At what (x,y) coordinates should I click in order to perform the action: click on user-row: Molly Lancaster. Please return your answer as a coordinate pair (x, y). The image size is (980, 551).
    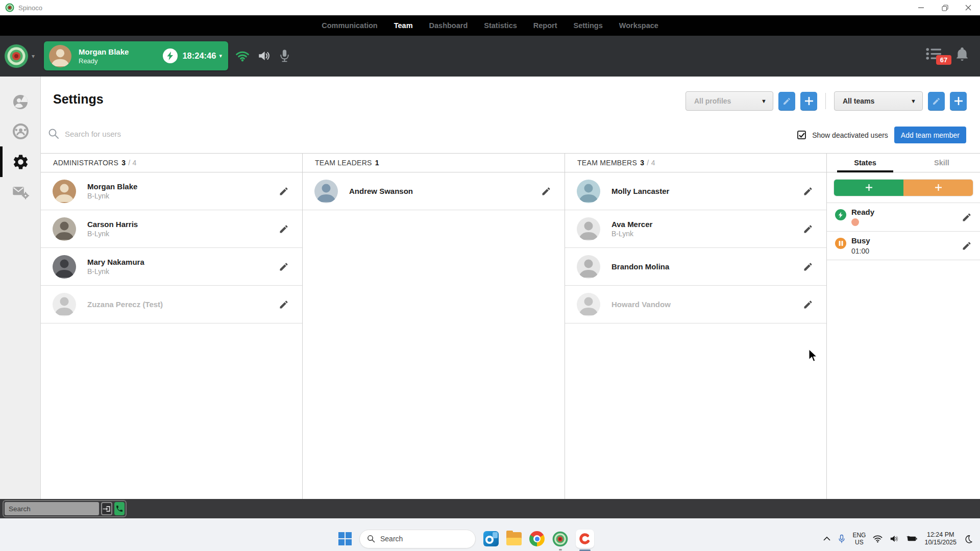
    Looking at the image, I should click on (696, 191).